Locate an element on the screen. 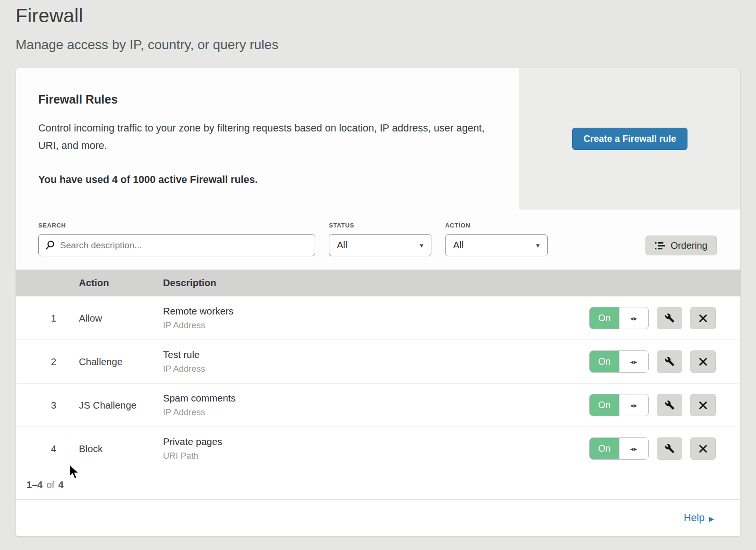 This screenshot has width=756, height=550. rule-priority: 1 is located at coordinates (47, 318).